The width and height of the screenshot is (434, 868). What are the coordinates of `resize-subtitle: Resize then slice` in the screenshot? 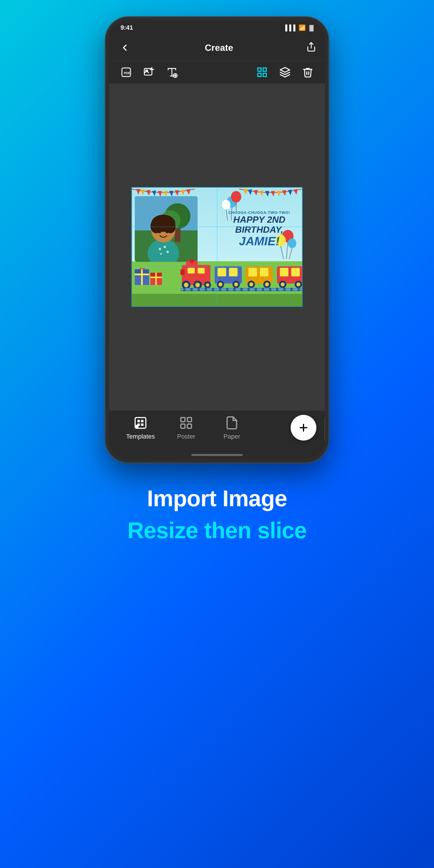 It's located at (217, 530).